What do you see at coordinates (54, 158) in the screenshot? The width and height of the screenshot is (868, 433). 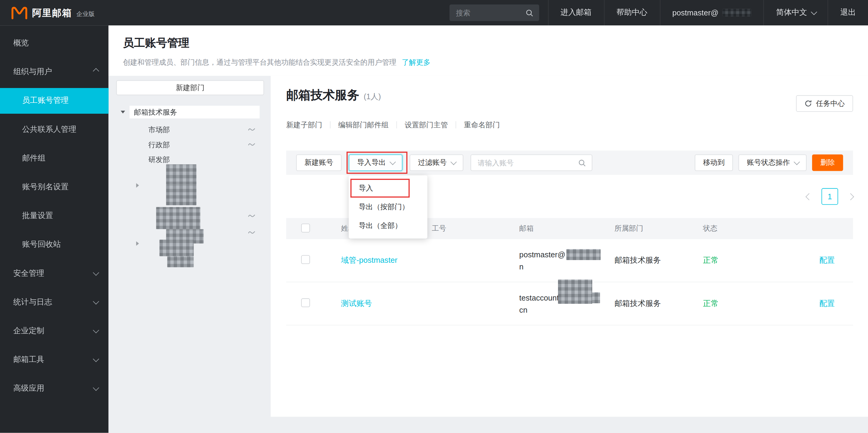 I see `sidebar-item-mail-groups: 邮件组` at bounding box center [54, 158].